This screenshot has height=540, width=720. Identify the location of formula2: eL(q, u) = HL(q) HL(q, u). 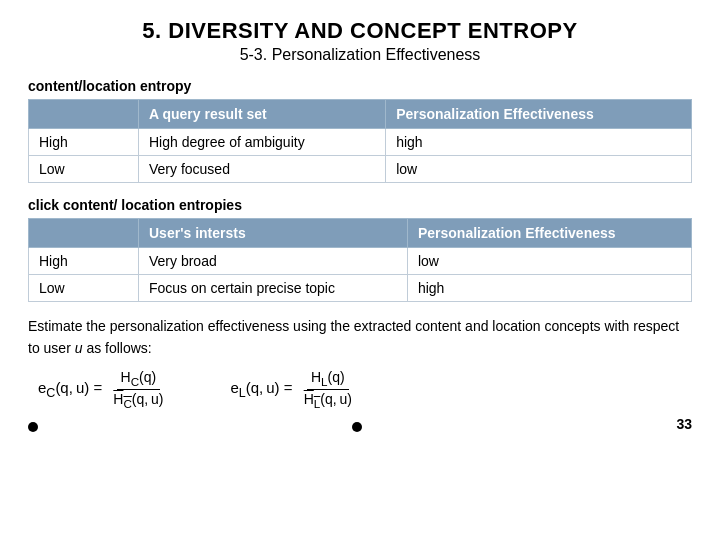
(294, 390).